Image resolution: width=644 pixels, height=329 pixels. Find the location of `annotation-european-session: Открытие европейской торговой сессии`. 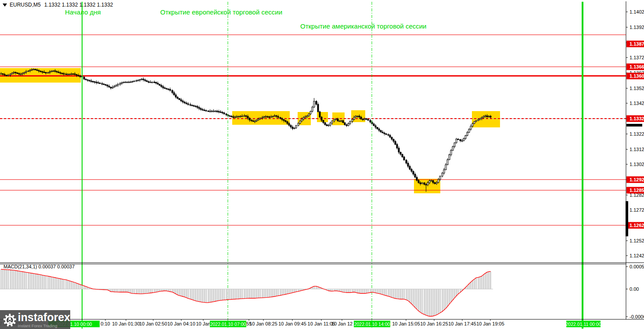

annotation-european-session: Открытие европейской торговой сессии is located at coordinates (221, 12).